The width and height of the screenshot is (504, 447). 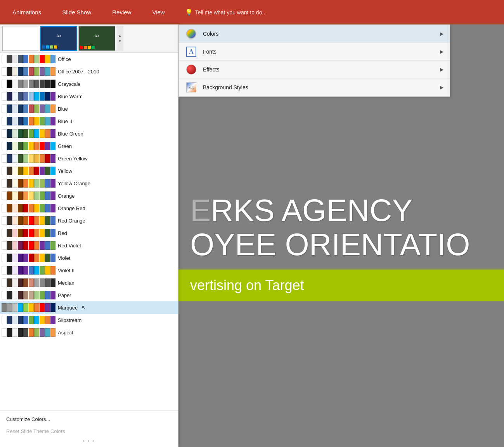 I want to click on color-item-paper: Paper, so click(x=89, y=295).